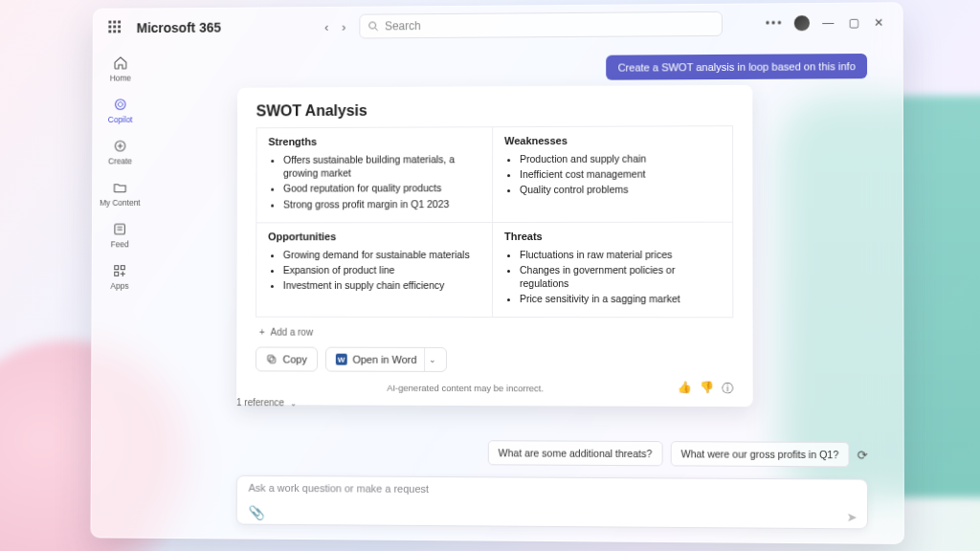 The height and width of the screenshot is (551, 980). Describe the element at coordinates (382, 285) in the screenshot. I see `swot-item: Investment in supply chain efficiency` at that location.